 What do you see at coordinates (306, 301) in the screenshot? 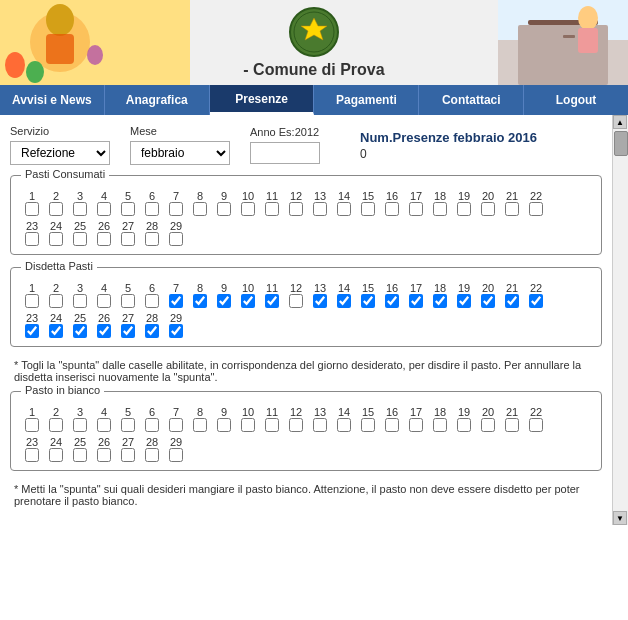
I see `dp-row1-checkboxes` at bounding box center [306, 301].